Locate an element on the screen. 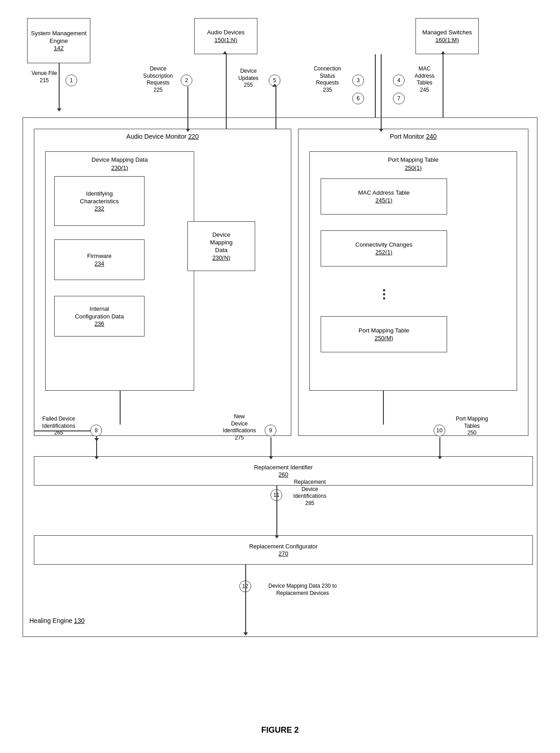  arrow-11-down is located at coordinates (277, 510).